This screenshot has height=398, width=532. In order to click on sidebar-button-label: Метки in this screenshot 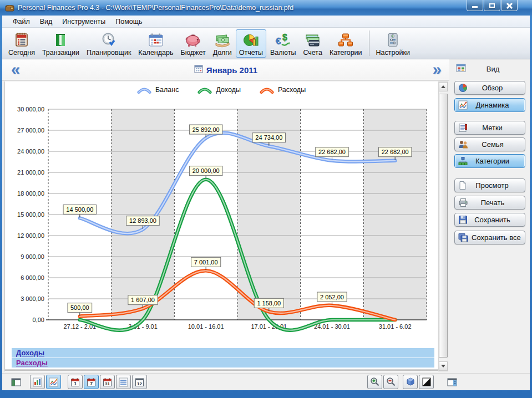, I will do `click(493, 127)`.